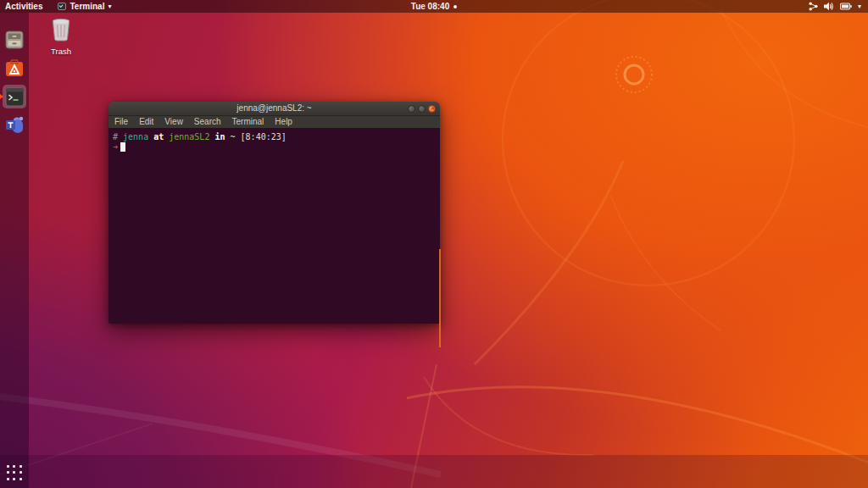  Describe the element at coordinates (174, 122) in the screenshot. I see `menu-view: View` at that location.